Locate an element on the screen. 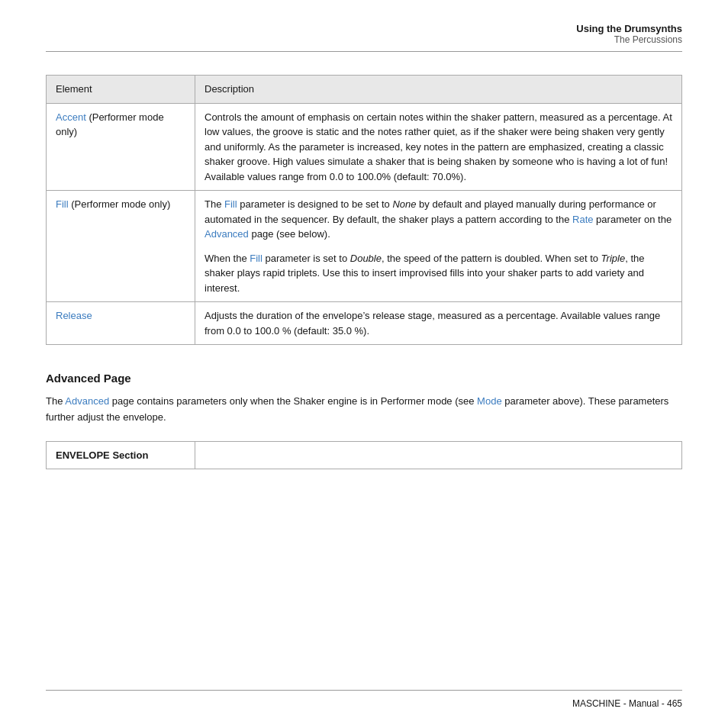 Image resolution: width=728 pixels, height=728 pixels. fill-desc-paragraph-1: The Fill parameter is designed to be set… is located at coordinates (438, 220).